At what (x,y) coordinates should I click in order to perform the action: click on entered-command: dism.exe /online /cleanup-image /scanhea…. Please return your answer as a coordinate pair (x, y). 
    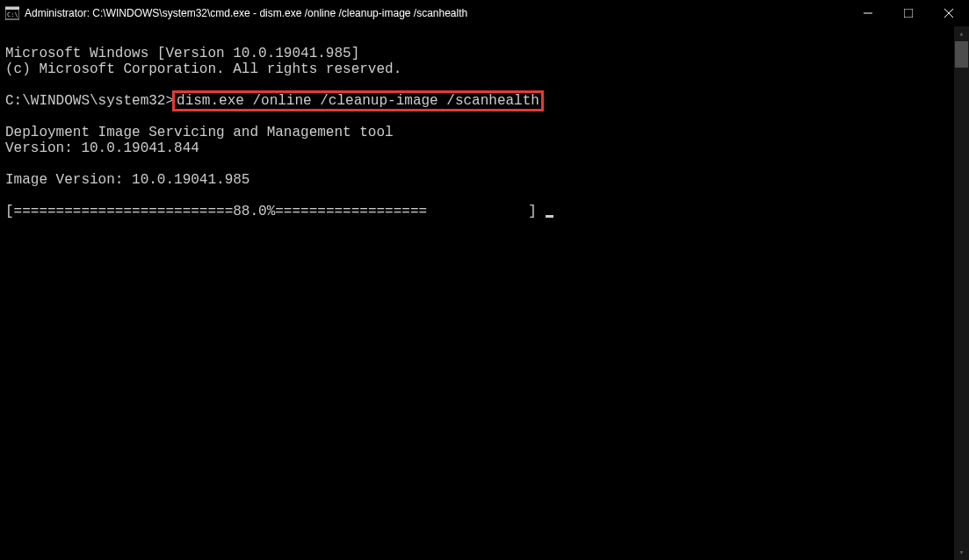
    Looking at the image, I should click on (358, 101).